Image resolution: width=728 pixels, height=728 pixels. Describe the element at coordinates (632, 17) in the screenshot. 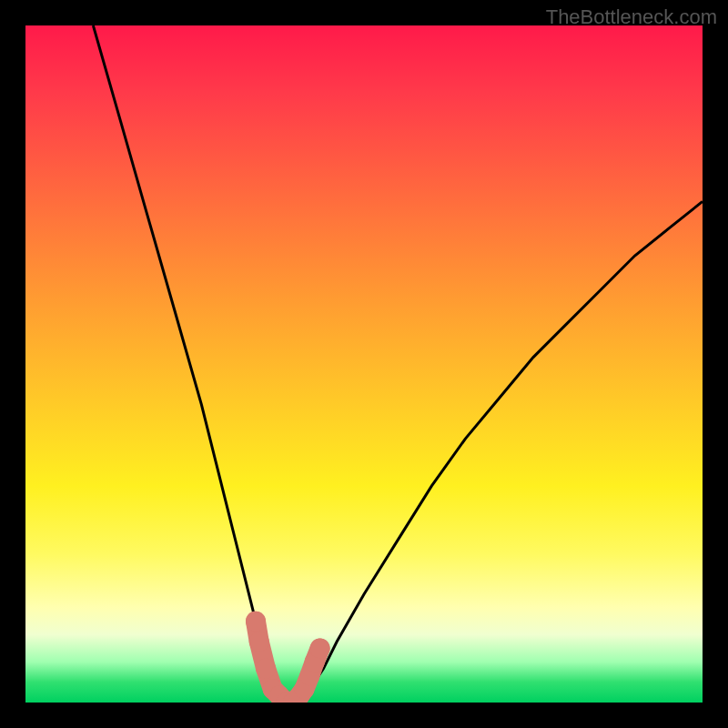

I see `watermark-text: TheBottleneck.com` at that location.